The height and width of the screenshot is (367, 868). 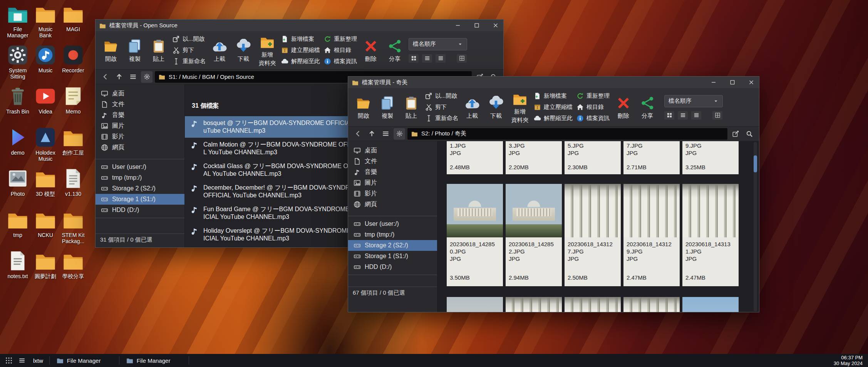 I want to click on view-compact-button, so click(x=696, y=115).